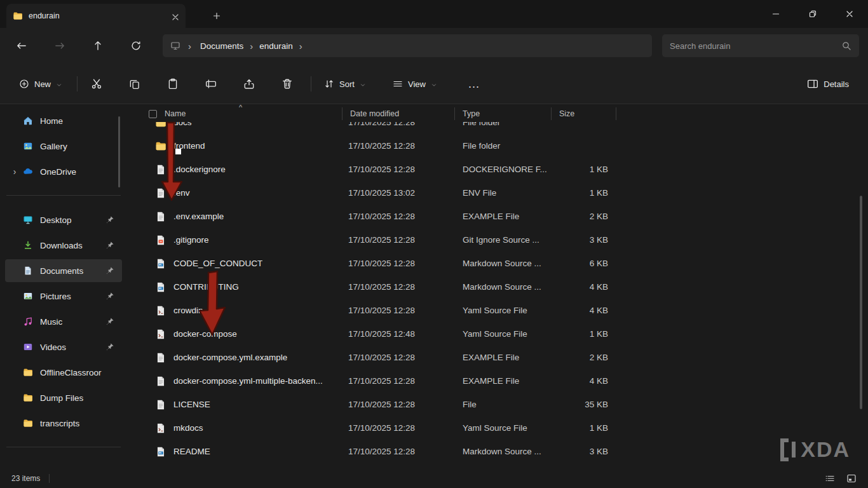 The image size is (868, 488). What do you see at coordinates (503, 428) in the screenshot?
I see `file-type: Yaml Source File` at bounding box center [503, 428].